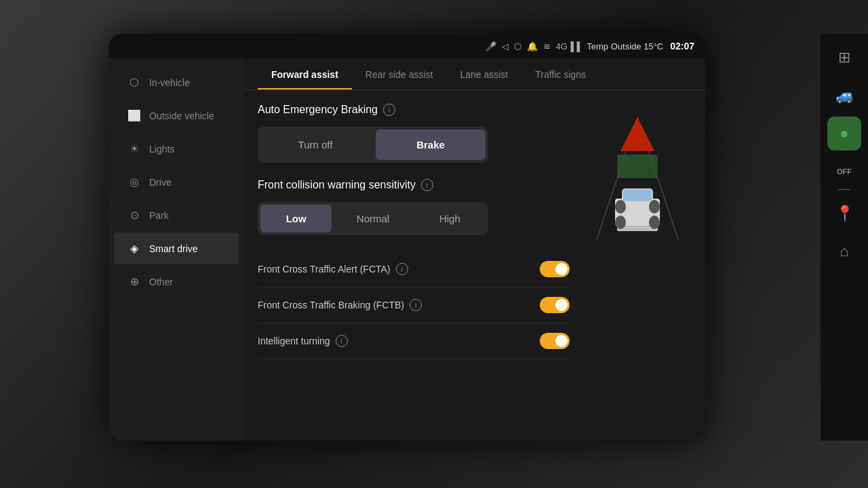  Describe the element at coordinates (134, 248) in the screenshot. I see `smart-drive-icon: ◈` at that location.